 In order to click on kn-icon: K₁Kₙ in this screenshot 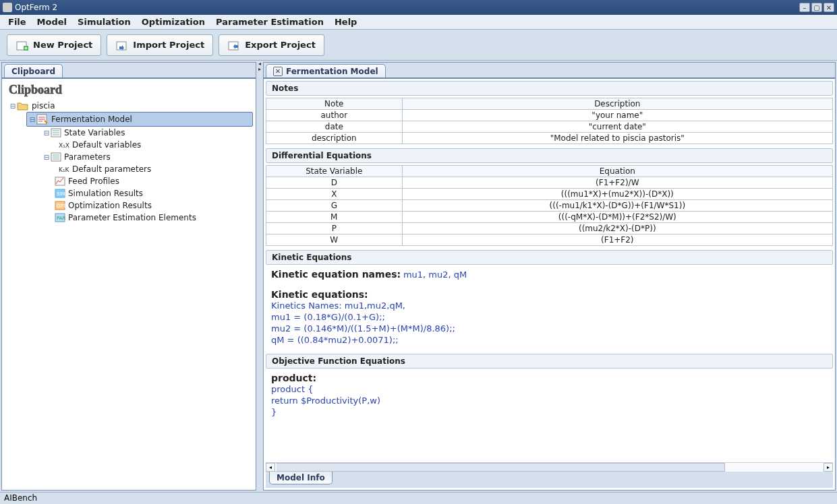, I will do `click(64, 169)`.